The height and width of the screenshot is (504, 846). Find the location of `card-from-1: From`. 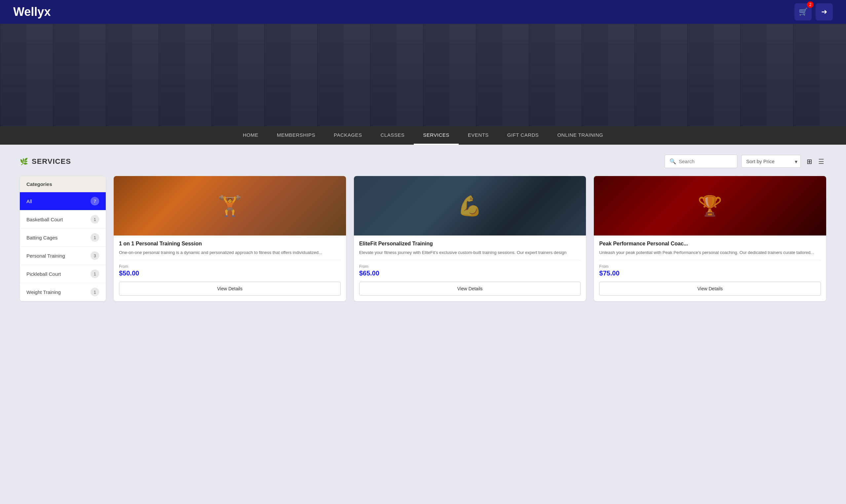

card-from-1: From is located at coordinates (230, 267).